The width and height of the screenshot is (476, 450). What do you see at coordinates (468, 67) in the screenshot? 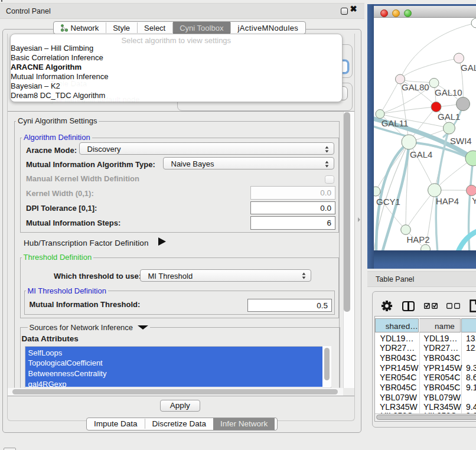
I see `svg-text: GAL7` at bounding box center [468, 67].